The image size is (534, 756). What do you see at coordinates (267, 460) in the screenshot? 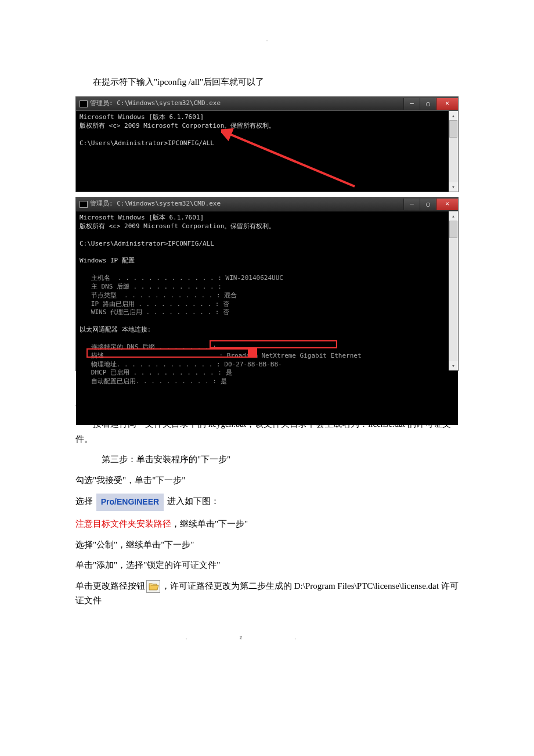
I see `p-step3: 第三步：单击安装程序的"下一步"` at bounding box center [267, 460].